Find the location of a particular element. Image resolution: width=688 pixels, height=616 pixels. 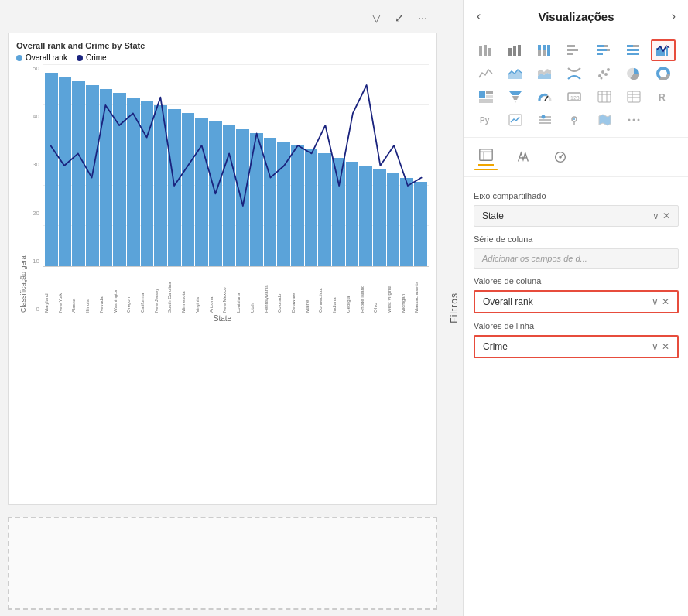

viz-icon-scatter is located at coordinates (604, 74).